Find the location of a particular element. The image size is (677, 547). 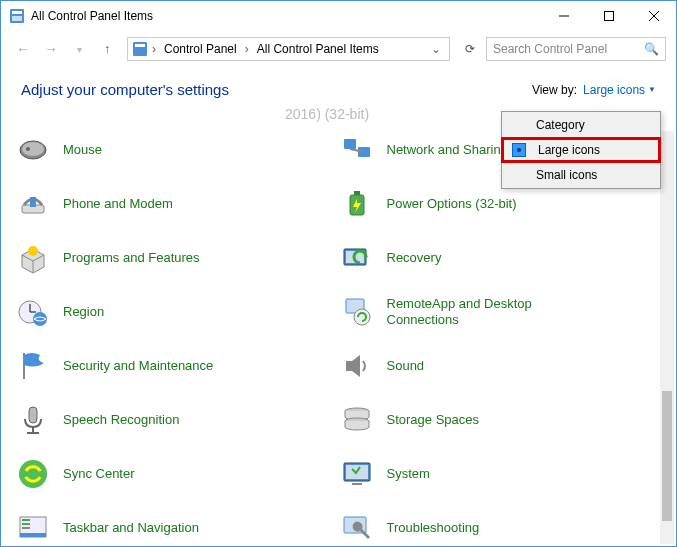

clock-globe-icon is located at coordinates (33, 312).